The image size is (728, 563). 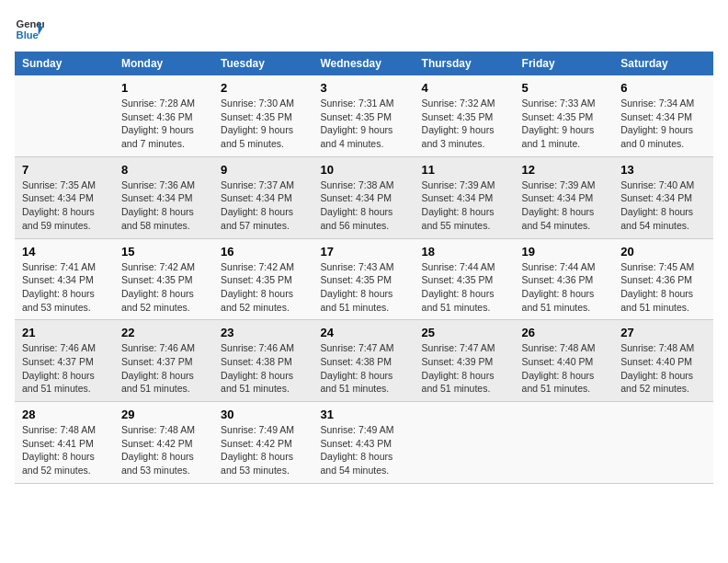 I want to click on day-number: 18, so click(x=465, y=252).